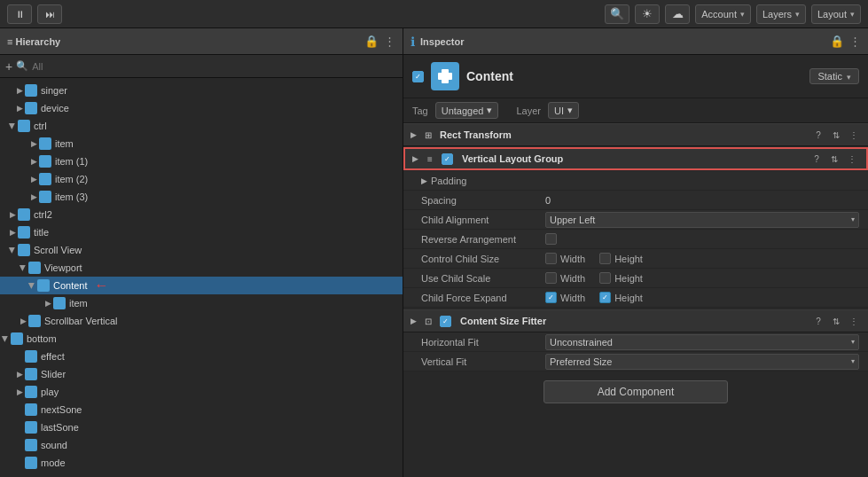 This screenshot has width=868, height=477. Describe the element at coordinates (528, 111) in the screenshot. I see `layer-label: Layer` at that location.